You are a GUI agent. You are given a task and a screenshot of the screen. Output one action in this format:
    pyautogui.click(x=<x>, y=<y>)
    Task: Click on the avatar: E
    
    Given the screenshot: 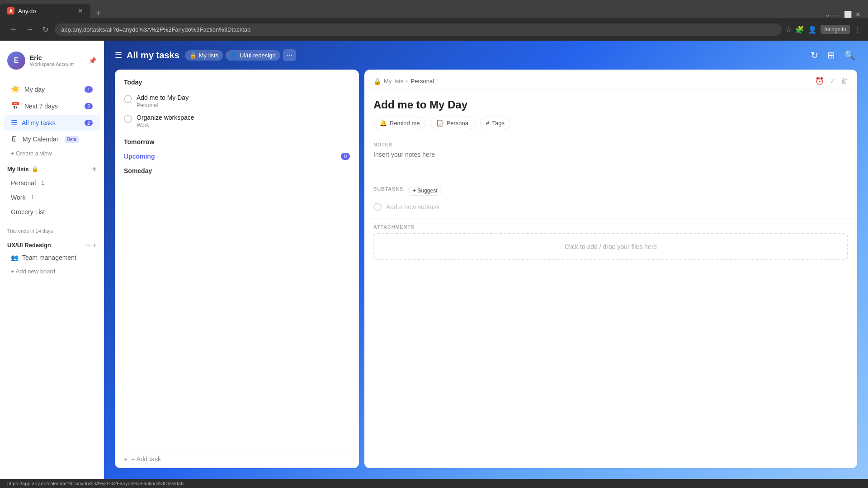 What is the action you would take?
    pyautogui.click(x=16, y=61)
    